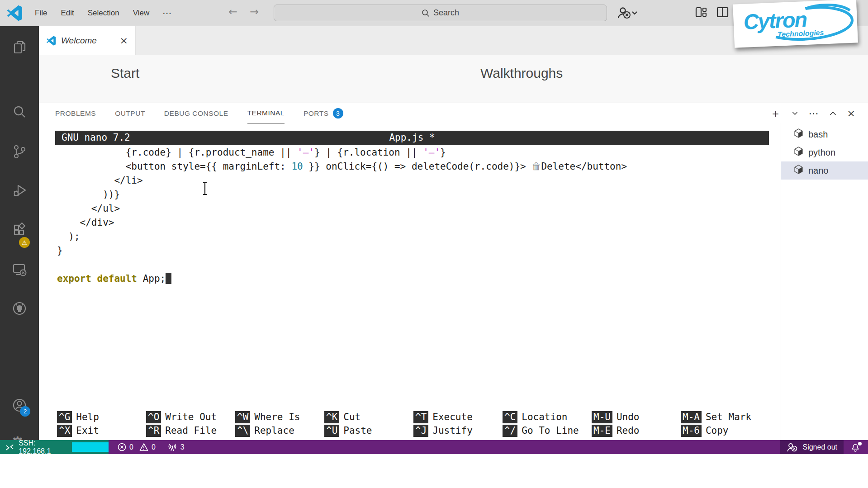 The height and width of the screenshot is (488, 868). Describe the element at coordinates (90, 447) in the screenshot. I see `redacted-ip` at that location.